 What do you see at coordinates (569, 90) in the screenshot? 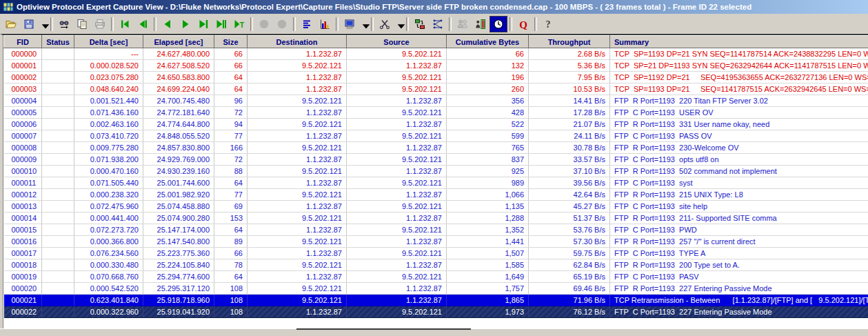
I see `cell-throughput: 10.53 B/s` at bounding box center [569, 90].